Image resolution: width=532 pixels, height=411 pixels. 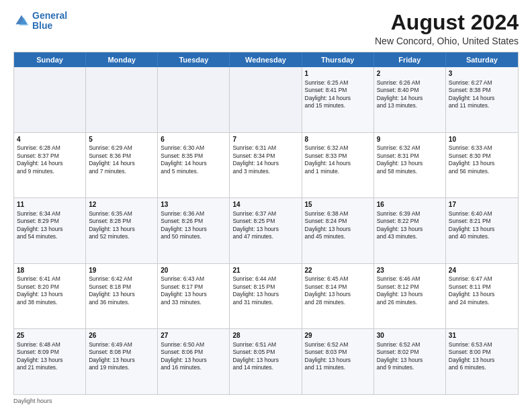 I want to click on day-info-line: Sunrise: 6:30 AM, so click(x=193, y=148).